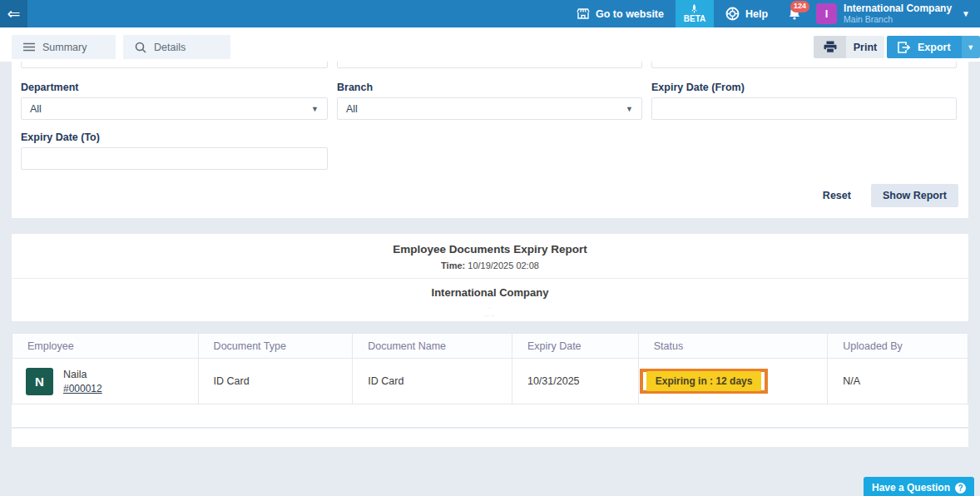 The image size is (980, 496). Describe the element at coordinates (621, 13) in the screenshot. I see `go-to-website-button: Go to website` at that location.